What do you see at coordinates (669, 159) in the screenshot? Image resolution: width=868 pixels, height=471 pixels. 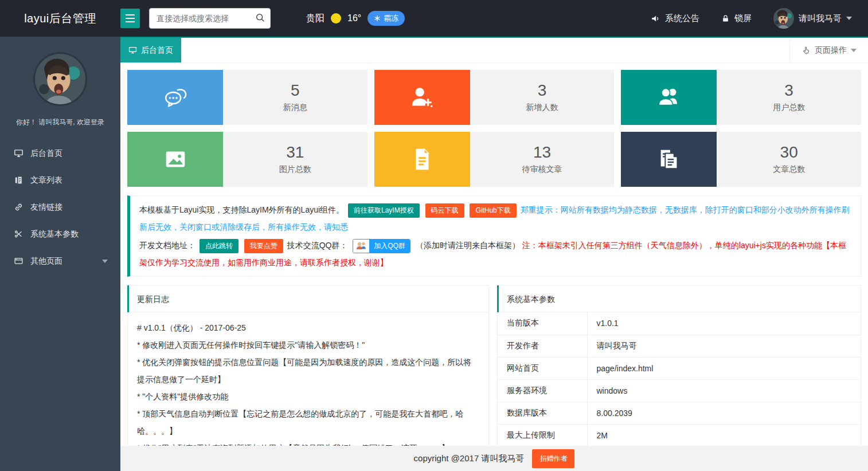 I see `files-icon` at bounding box center [669, 159].